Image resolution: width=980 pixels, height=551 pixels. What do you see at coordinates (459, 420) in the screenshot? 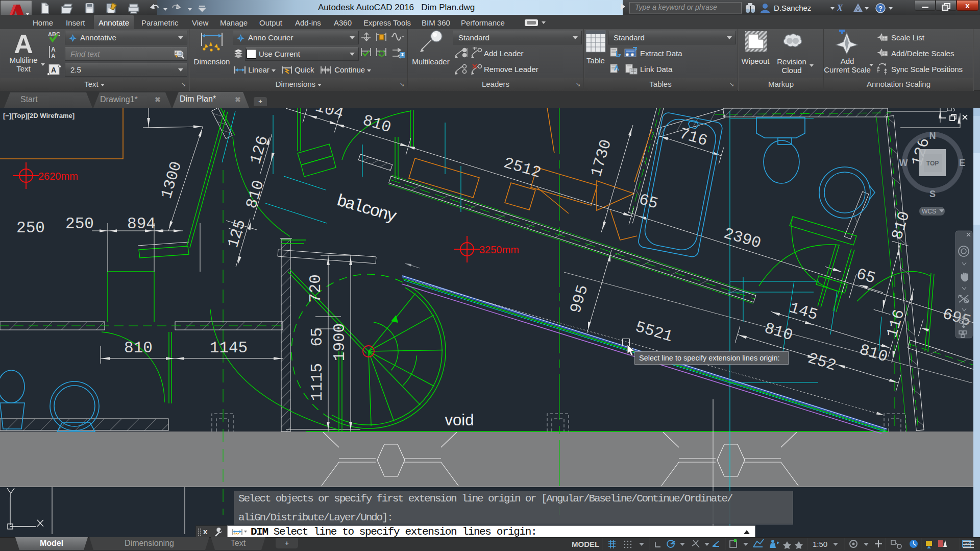
I see `svg-text: void` at bounding box center [459, 420].